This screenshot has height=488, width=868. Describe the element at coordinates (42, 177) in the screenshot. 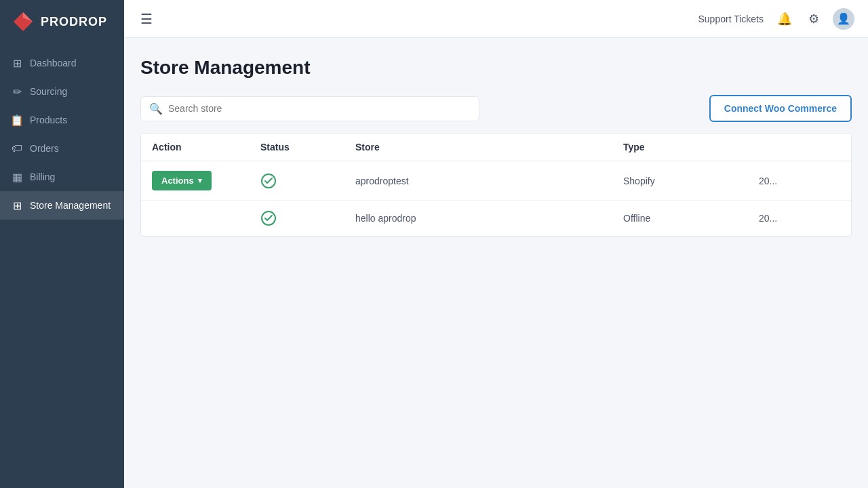

I see `sidebar-item-label: Billing` at that location.